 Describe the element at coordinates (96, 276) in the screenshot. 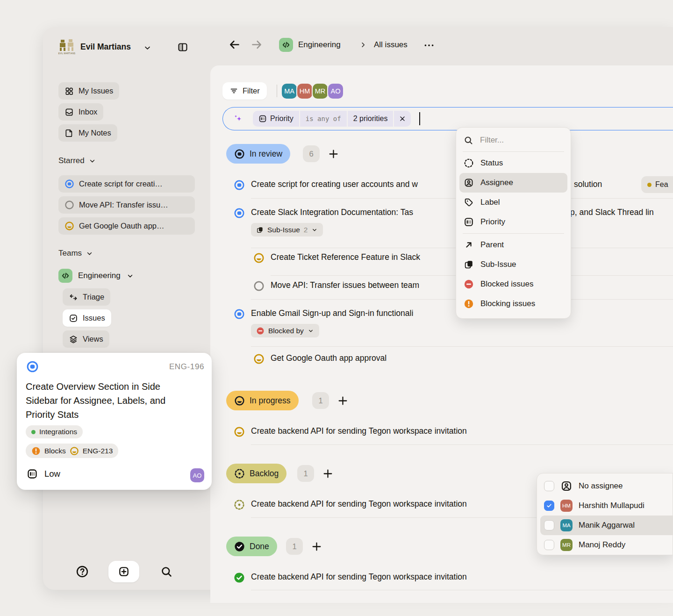

I see `sidebar-team-engineering: Engineering` at that location.